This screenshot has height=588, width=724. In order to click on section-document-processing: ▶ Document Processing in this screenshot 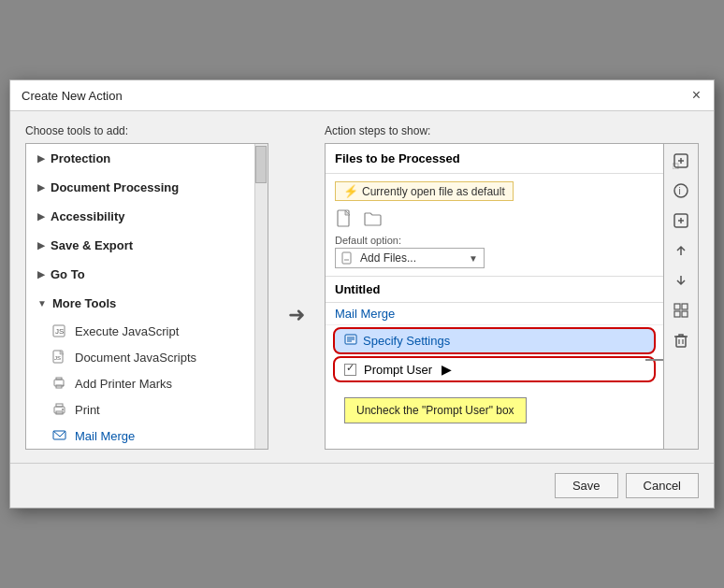, I will do `click(140, 187)`.